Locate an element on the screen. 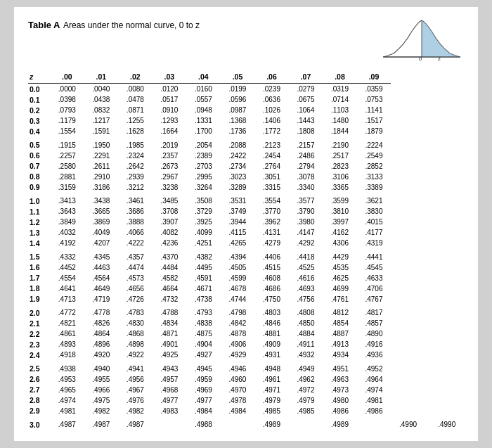  svg-text: 0 is located at coordinates (420, 58).